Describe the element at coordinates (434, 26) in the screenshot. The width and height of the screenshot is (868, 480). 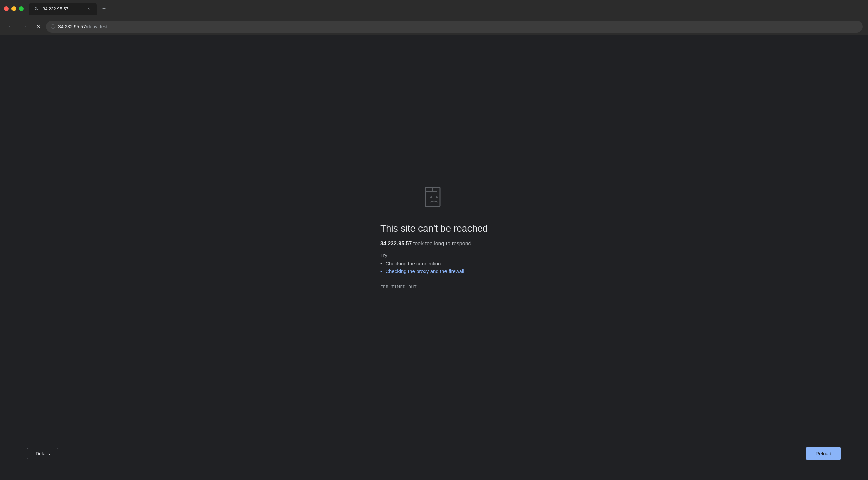
I see `nav-bar: ← → ✕ ⓘ 34.232.95.57/deny_test` at that location.